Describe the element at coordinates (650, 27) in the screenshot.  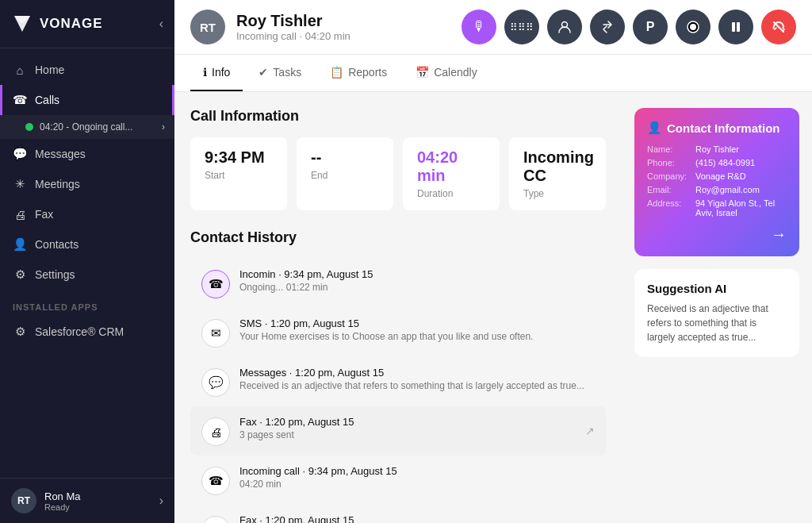
I see `p-button: P` at that location.